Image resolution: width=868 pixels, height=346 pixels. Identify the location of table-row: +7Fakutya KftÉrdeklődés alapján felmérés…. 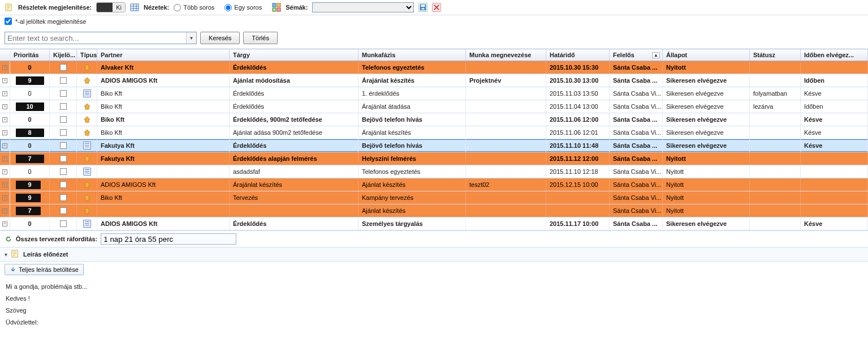
(434, 159).